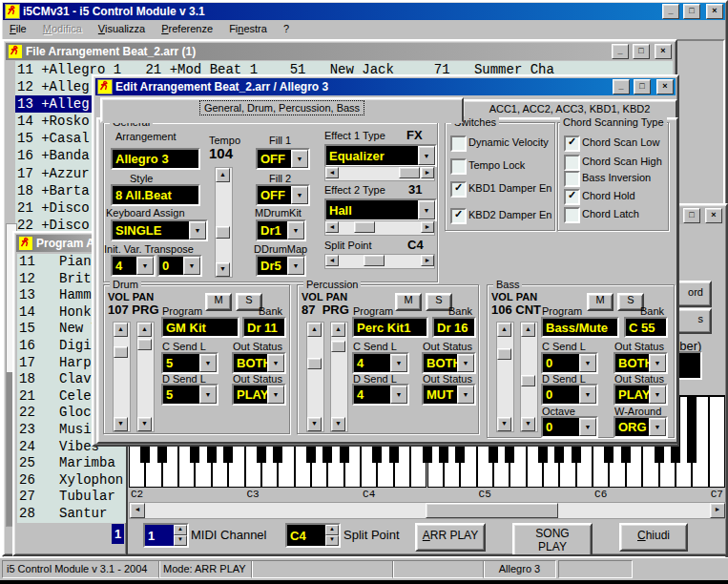  I want to click on bass-pan-scrollbar: ▲▼, so click(529, 377).